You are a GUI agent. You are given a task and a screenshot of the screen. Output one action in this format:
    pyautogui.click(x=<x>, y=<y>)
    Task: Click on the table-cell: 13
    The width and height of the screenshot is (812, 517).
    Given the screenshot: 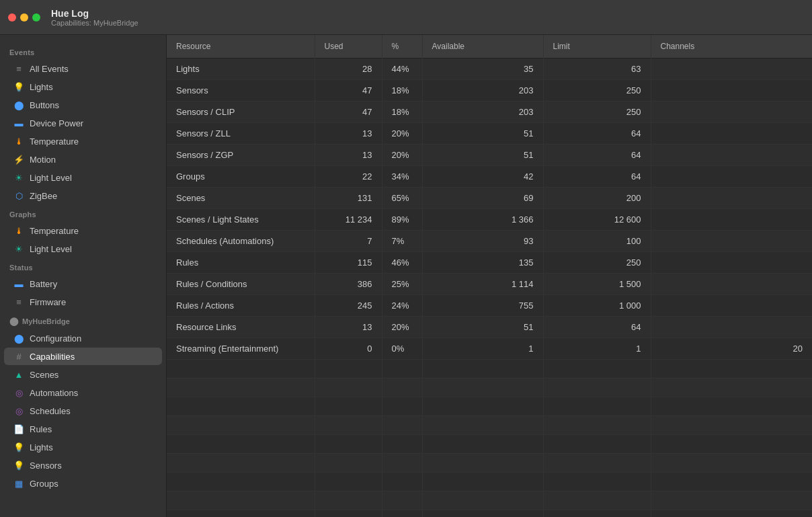 What is the action you would take?
    pyautogui.click(x=348, y=327)
    